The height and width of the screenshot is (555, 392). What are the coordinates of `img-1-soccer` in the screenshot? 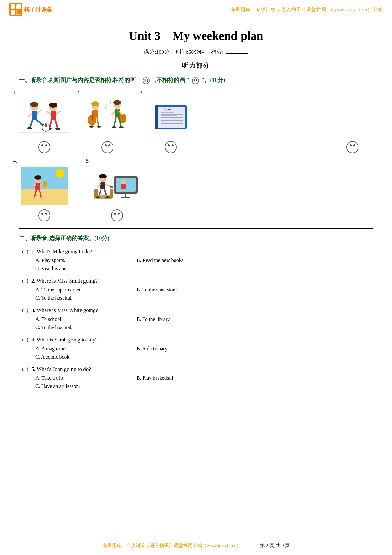 It's located at (44, 117).